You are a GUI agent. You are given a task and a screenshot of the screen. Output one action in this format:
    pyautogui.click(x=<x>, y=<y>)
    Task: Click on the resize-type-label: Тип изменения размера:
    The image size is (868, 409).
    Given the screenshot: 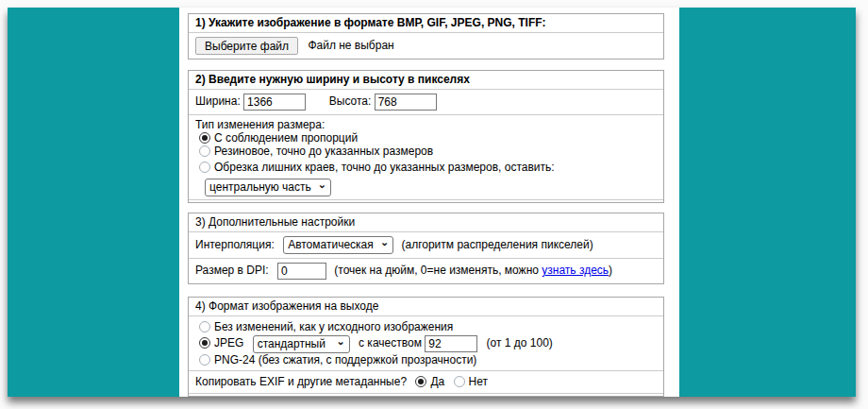 What is the action you would take?
    pyautogui.click(x=426, y=125)
    